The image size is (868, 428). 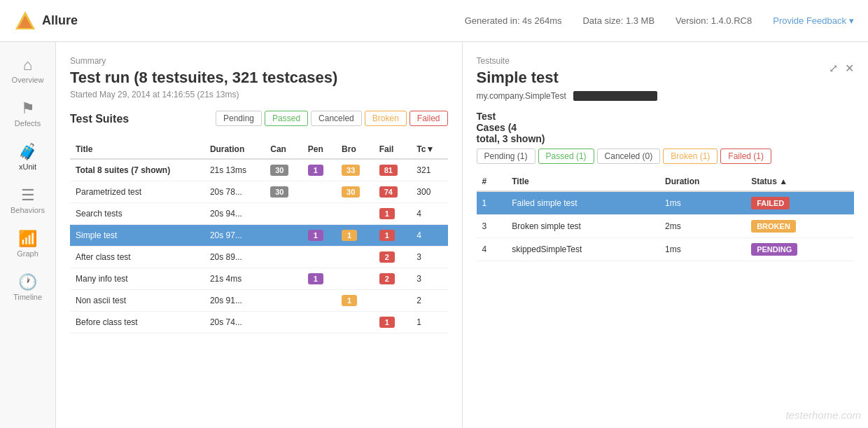 What do you see at coordinates (259, 170) in the screenshot?
I see `table-row: Total 8 suites (7 shown)21s 13ms30133813…` at bounding box center [259, 170].